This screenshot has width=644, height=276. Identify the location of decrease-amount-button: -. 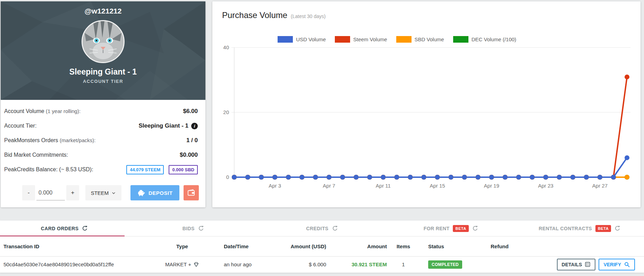
(28, 193).